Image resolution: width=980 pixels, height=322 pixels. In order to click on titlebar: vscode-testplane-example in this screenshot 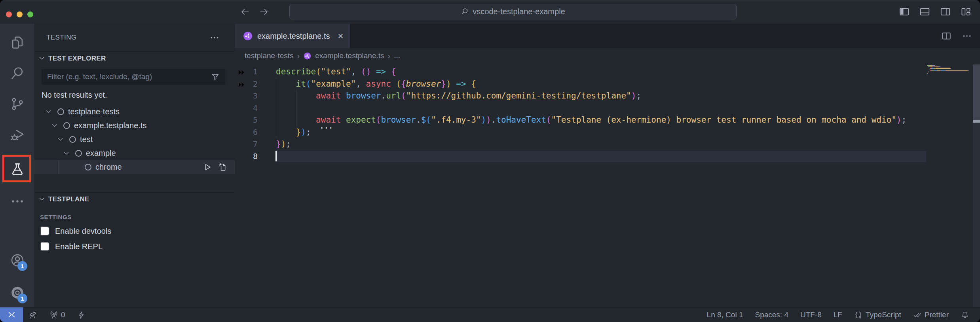, I will do `click(490, 12)`.